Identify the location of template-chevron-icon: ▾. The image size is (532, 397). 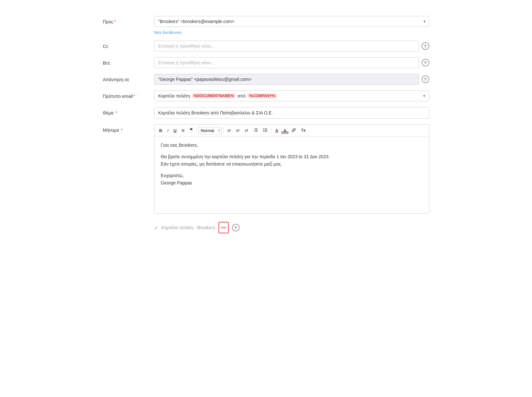
(424, 96).